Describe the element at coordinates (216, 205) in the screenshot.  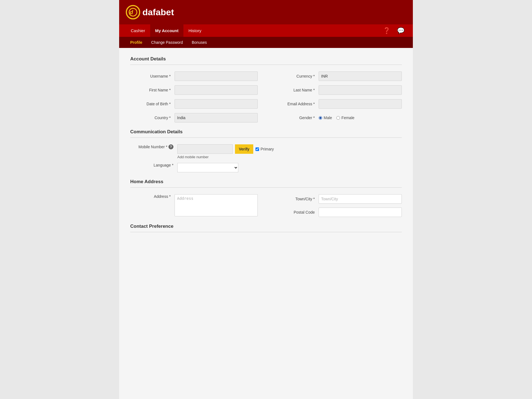
I see `address-textarea` at that location.